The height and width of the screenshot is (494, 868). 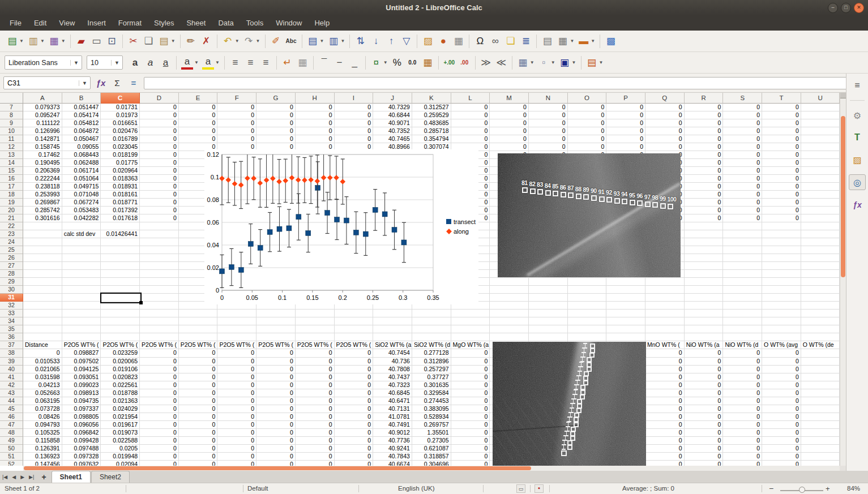 I want to click on cell-L44: 0, so click(x=471, y=401).